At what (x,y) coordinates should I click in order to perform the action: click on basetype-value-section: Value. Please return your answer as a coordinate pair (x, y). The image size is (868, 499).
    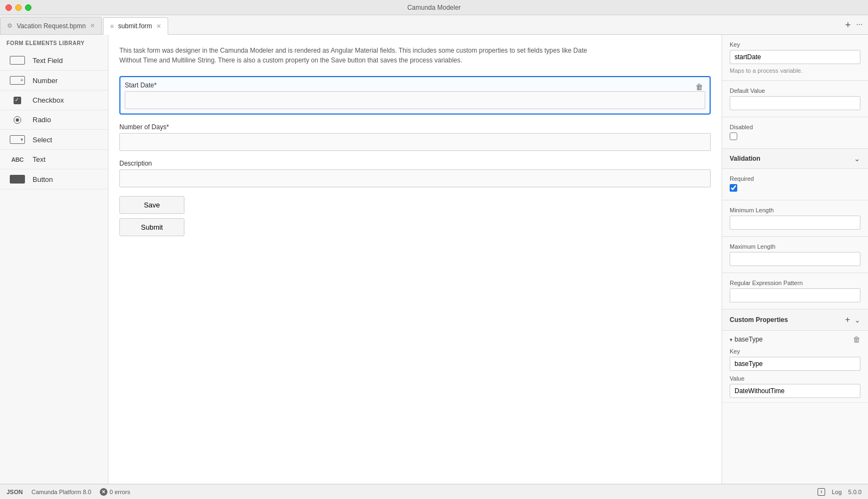
    Looking at the image, I should click on (795, 387).